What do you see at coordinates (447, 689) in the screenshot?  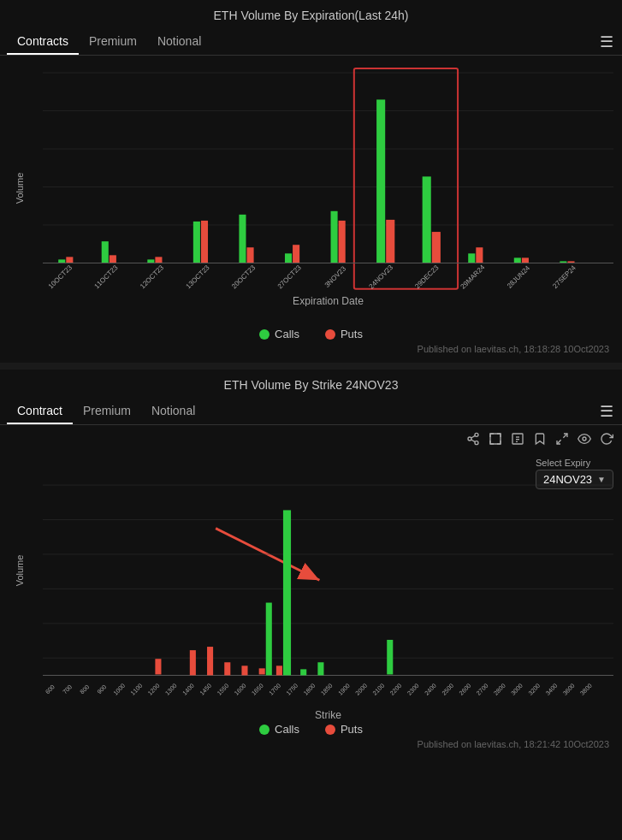 I see `svg-text: 2500` at bounding box center [447, 689].